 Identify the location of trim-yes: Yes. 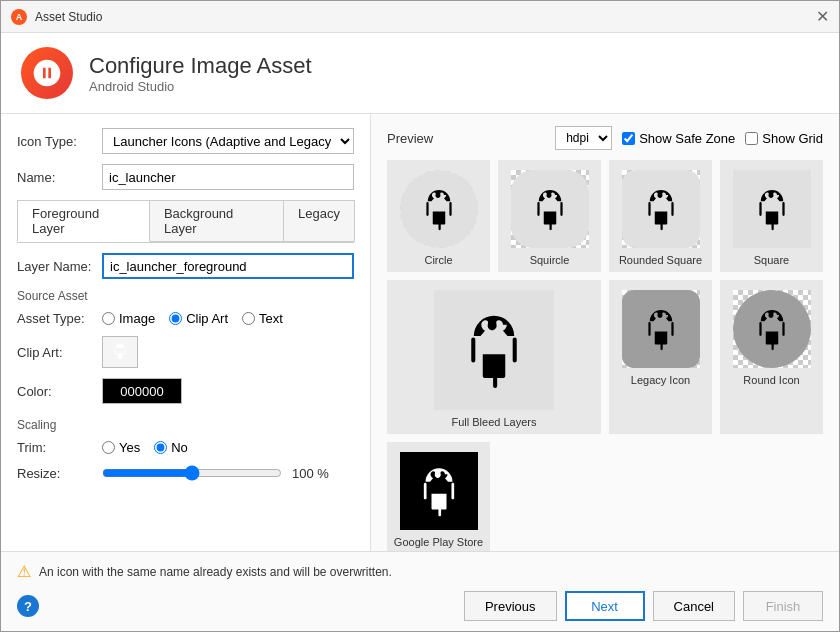
(121, 448).